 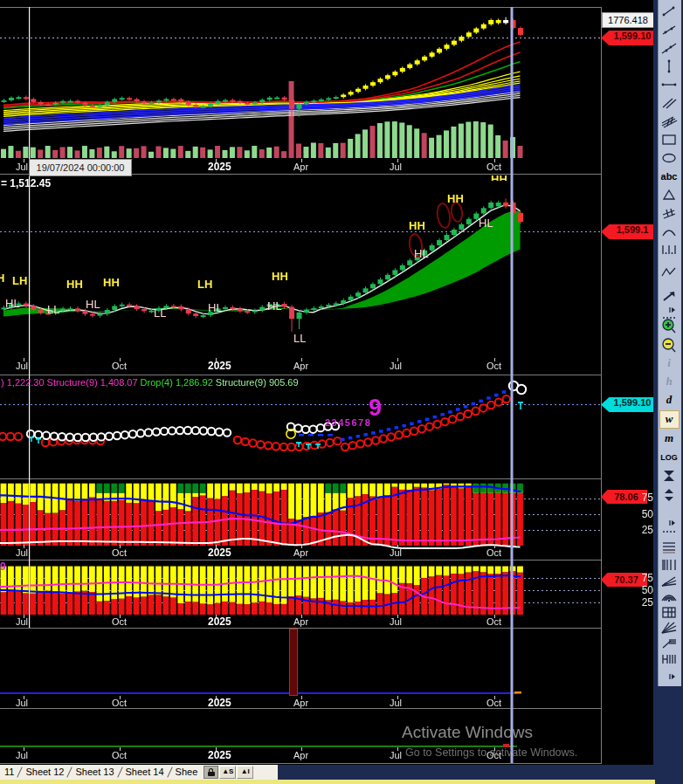 What do you see at coordinates (245, 772) in the screenshot?
I see `sheet-scroll-button: ▲I` at bounding box center [245, 772].